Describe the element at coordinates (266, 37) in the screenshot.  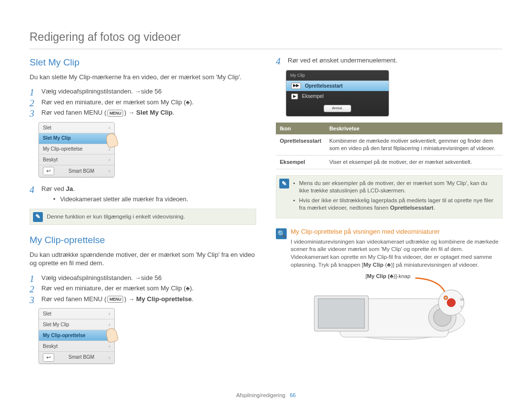
I see `page-title: Redigering af fotos og videoer` at that location.